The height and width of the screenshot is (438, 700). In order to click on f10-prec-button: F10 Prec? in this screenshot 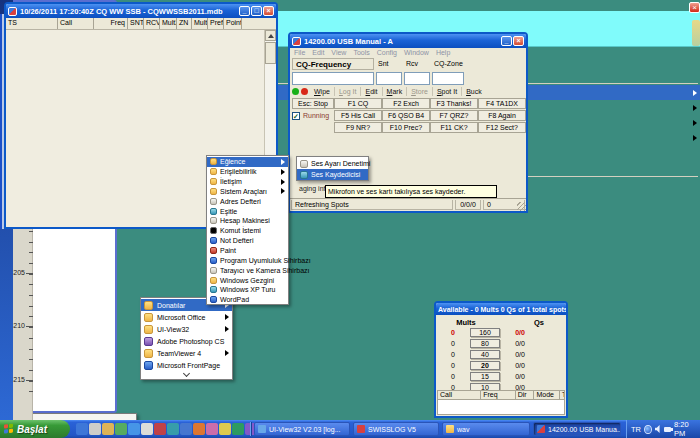, I will do `click(406, 128)`.